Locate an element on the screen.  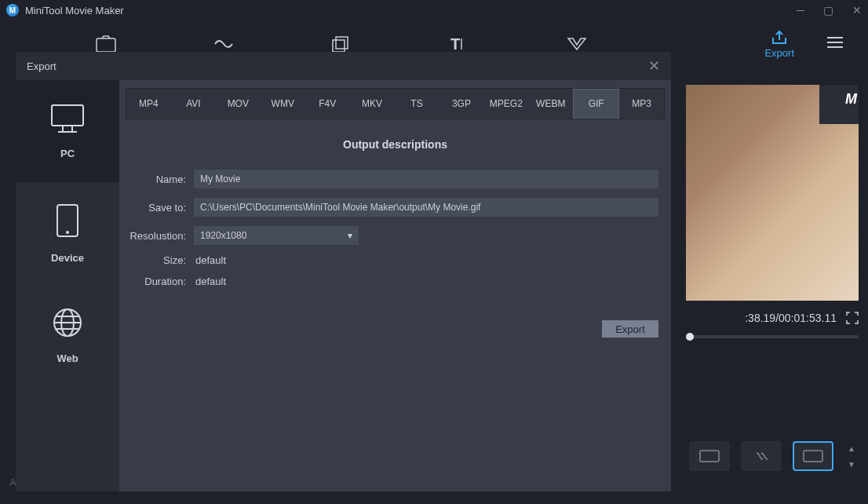
sidebar-item-label: PC is located at coordinates (67, 154).